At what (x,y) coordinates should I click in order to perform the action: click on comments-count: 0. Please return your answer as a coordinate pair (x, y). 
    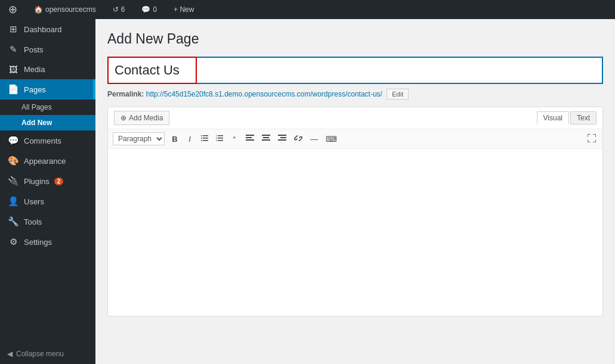
    Looking at the image, I should click on (155, 10).